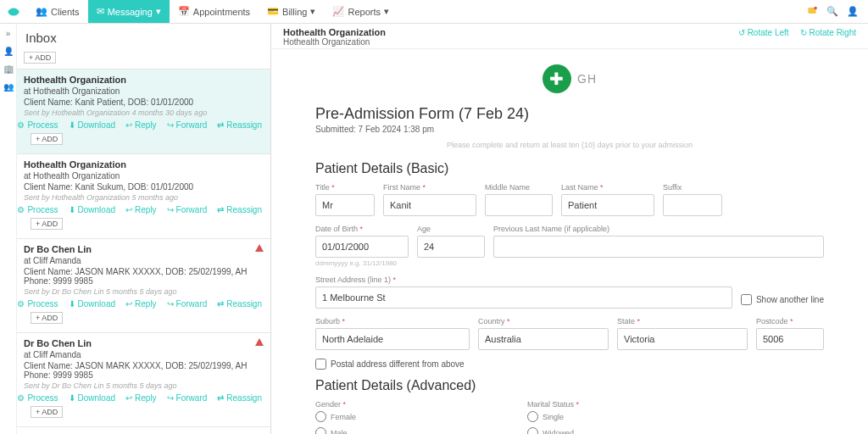  I want to click on form-brand: ✚ GH, so click(570, 79).